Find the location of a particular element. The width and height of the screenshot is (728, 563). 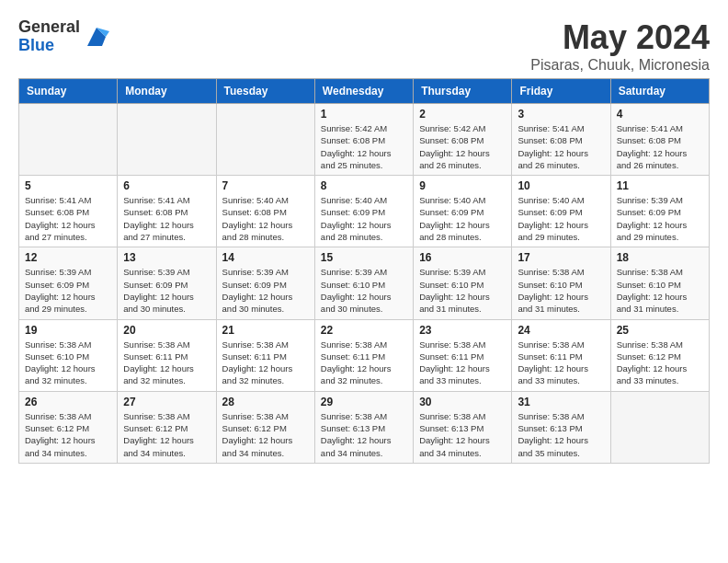

day-number: 9 is located at coordinates (462, 186).